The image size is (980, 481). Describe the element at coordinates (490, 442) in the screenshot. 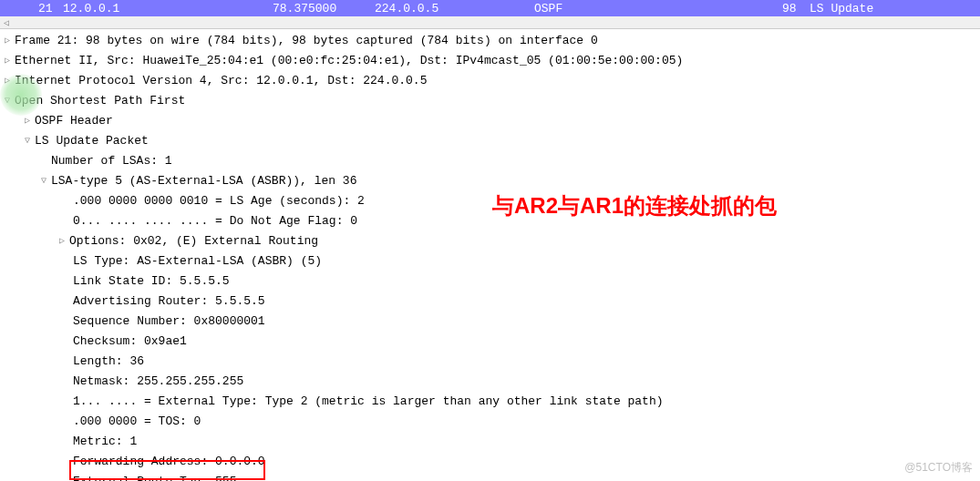

I see `metric-row: Metric: 1` at that location.